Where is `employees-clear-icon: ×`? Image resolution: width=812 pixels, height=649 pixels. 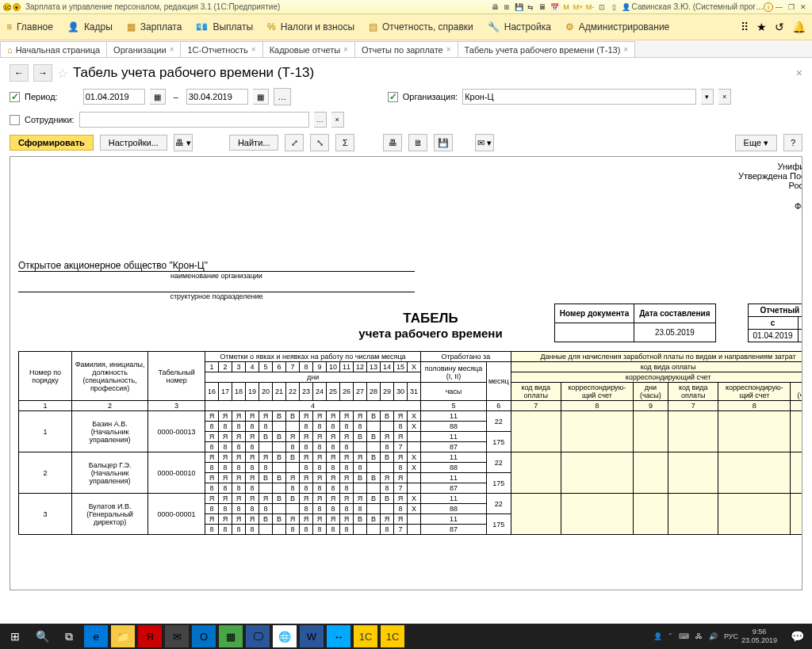
employees-clear-icon: × is located at coordinates (338, 120).